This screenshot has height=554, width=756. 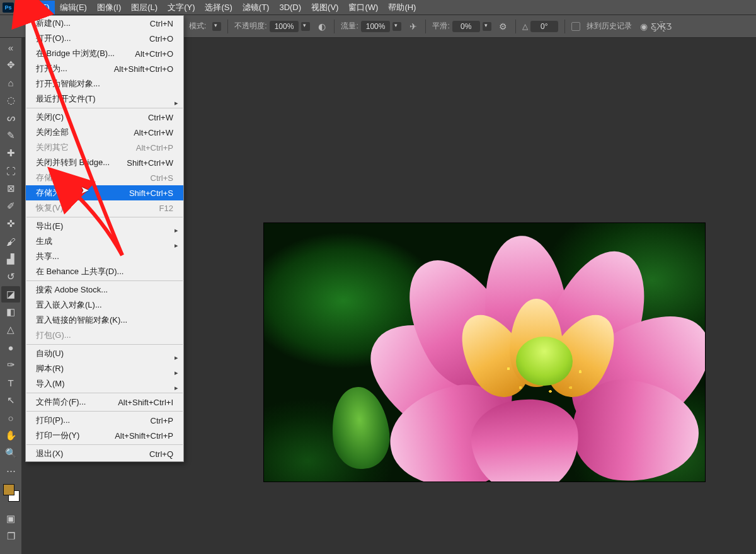 What do you see at coordinates (105, 132) in the screenshot?
I see `file-menu-item-8: 关闭全部Alt+Ctrl+W` at bounding box center [105, 132].